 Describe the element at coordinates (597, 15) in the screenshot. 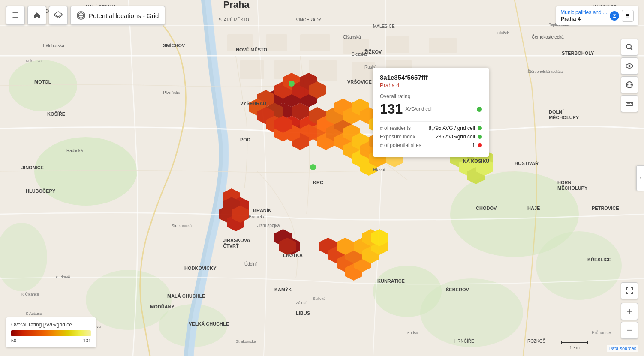

I see `municipality-card: Municipalities and ... Praha 4 2 ≡` at that location.